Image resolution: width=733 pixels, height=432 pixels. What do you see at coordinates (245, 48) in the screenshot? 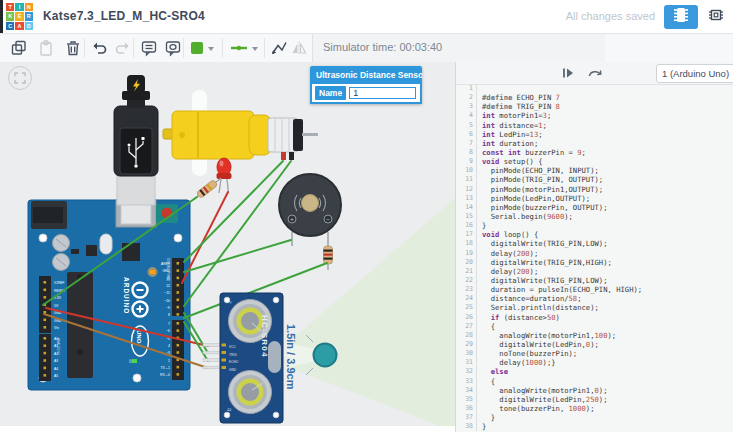
I see `wire-type-dropdown` at bounding box center [245, 48].